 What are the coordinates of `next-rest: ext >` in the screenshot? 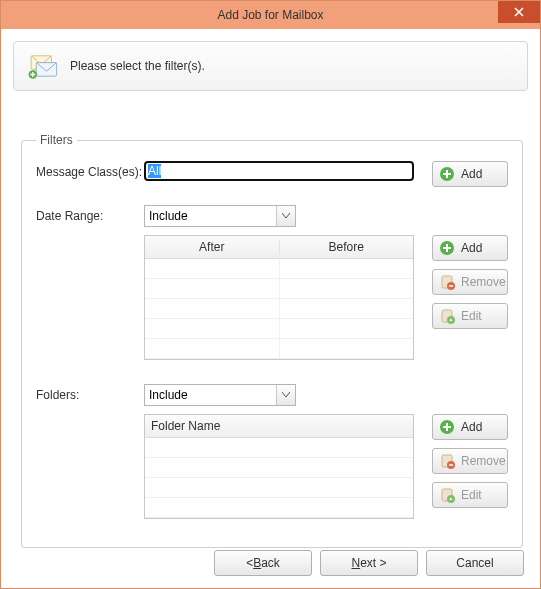 It's located at (373, 563).